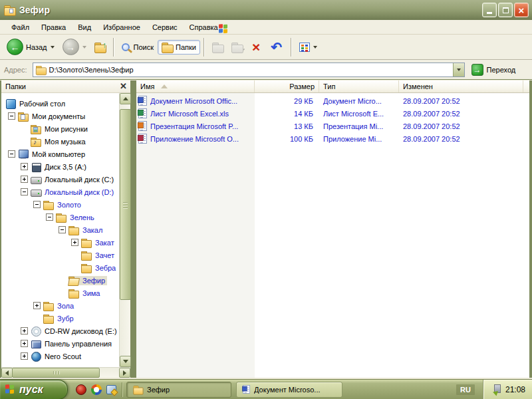 The width and height of the screenshot is (532, 399). I want to click on windows-logo-icon, so click(223, 29).